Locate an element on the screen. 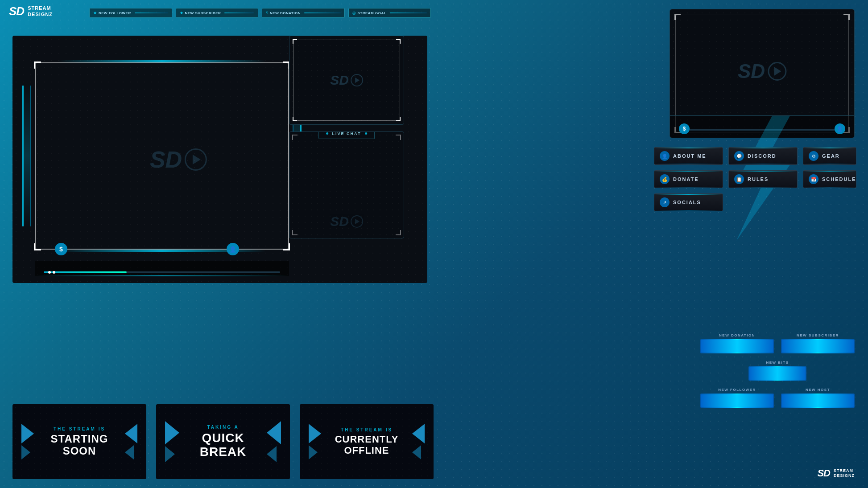 The width and height of the screenshot is (868, 488). alert-bar-follower-label: NEW FOLLOWER is located at coordinates (737, 390).